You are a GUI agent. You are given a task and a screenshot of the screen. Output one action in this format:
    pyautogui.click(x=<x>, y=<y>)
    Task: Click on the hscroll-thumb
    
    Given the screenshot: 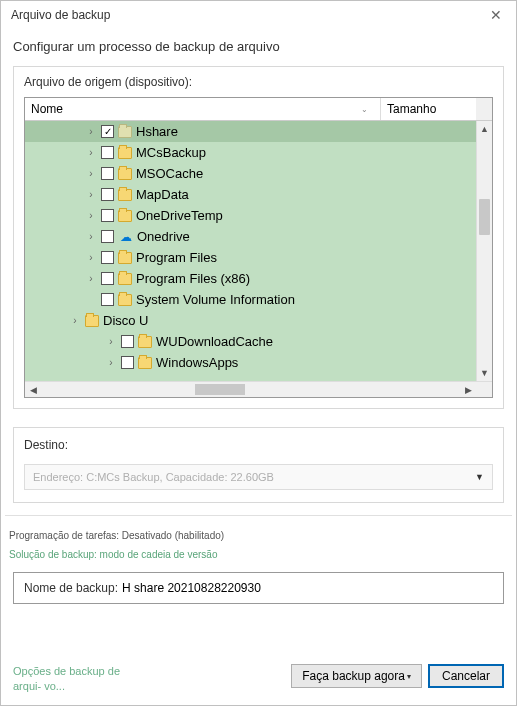 What is the action you would take?
    pyautogui.click(x=220, y=390)
    